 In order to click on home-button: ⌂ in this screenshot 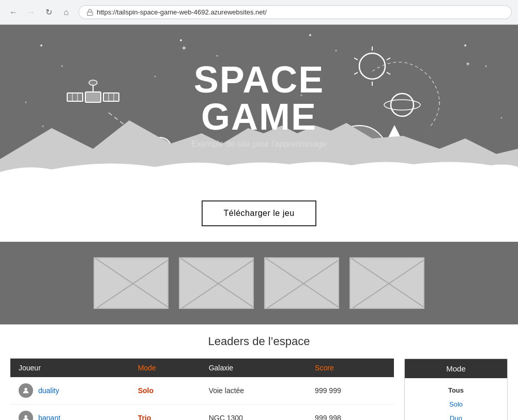, I will do `click(66, 12)`.